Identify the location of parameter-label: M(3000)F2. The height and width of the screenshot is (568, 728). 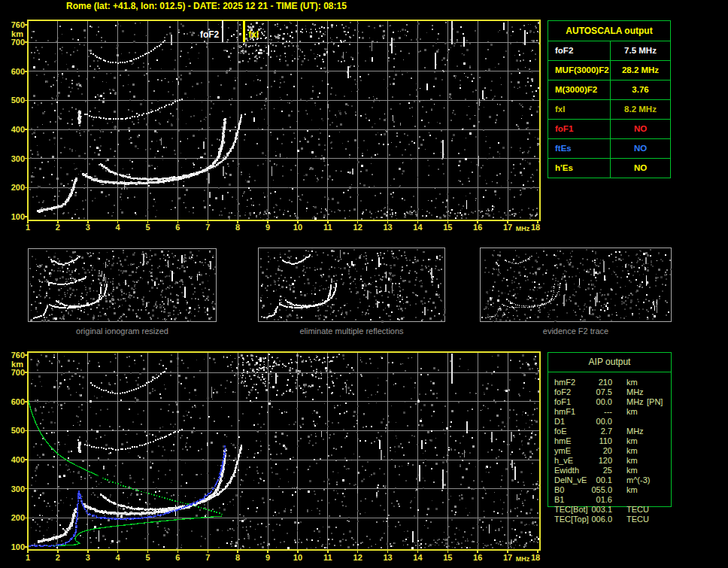
(576, 90).